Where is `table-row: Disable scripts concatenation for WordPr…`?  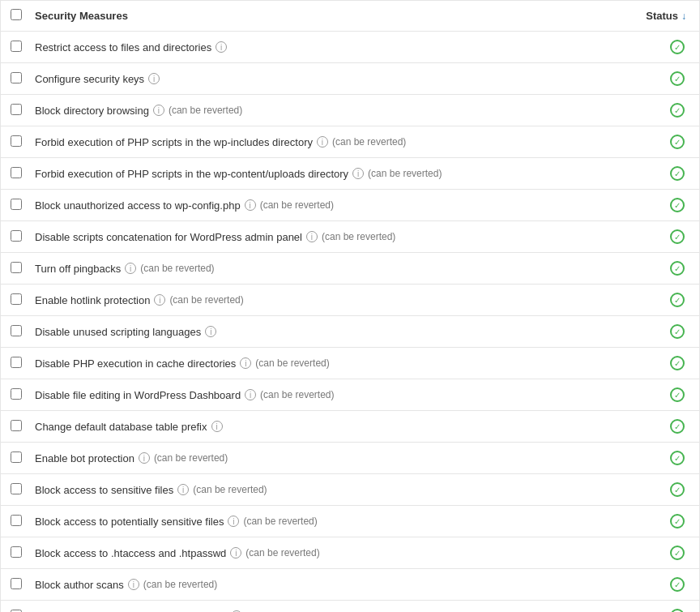 table-row: Disable scripts concatenation for WordPr… is located at coordinates (350, 237).